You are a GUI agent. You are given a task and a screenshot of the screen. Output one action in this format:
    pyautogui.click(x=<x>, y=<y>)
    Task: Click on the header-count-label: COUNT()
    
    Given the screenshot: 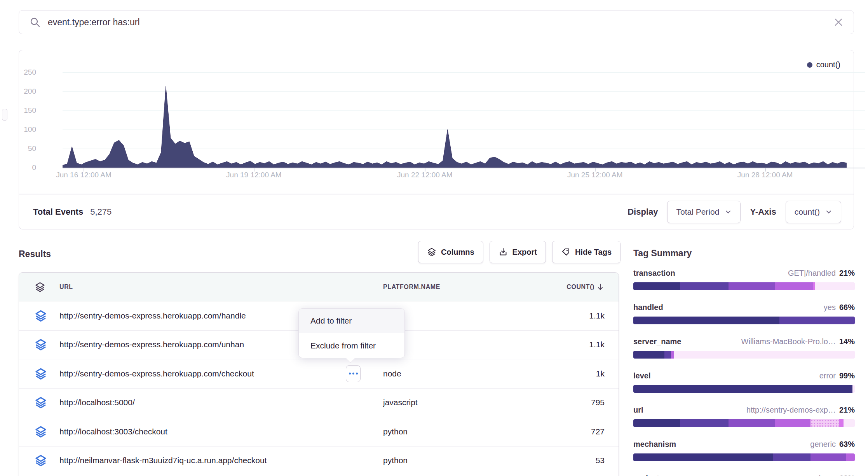 What is the action you would take?
    pyautogui.click(x=580, y=287)
    